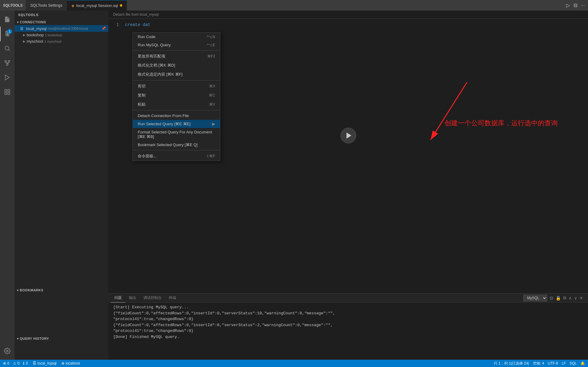  Describe the element at coordinates (452, 117) in the screenshot. I see `annotation-arrow` at that location.